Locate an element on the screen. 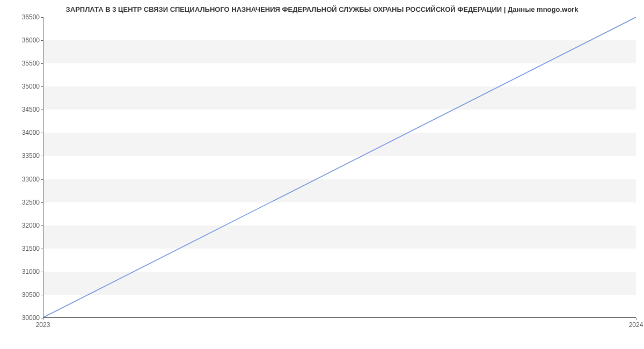 Image resolution: width=644 pixels, height=349 pixels. chart-title: ЗАРПЛАТА В 3 ЦЕНТР СВЯЗИ СПЕЦИАЛЬНОГО НА… is located at coordinates (322, 10).